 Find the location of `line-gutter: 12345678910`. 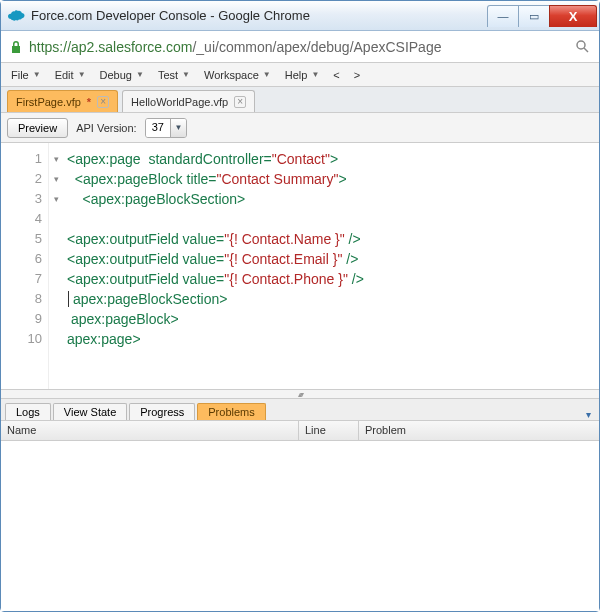

line-gutter: 12345678910 is located at coordinates (25, 266).